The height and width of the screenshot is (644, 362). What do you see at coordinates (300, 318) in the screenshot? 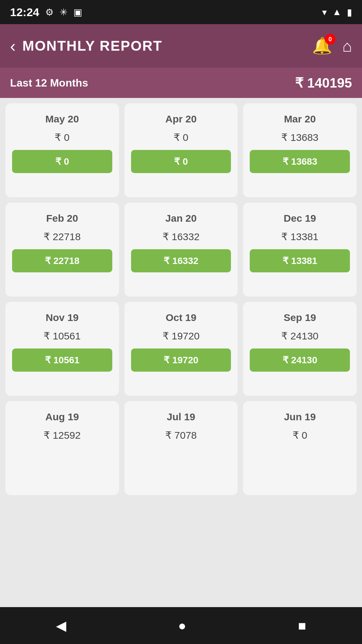
I see `card-month-label: Sep 19` at bounding box center [300, 318].